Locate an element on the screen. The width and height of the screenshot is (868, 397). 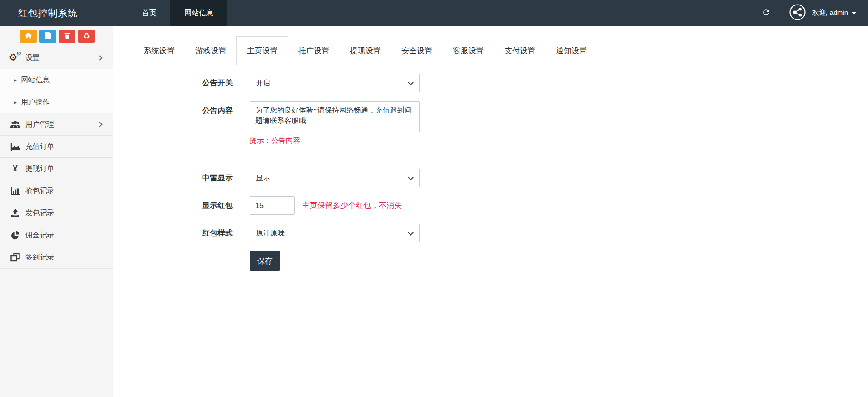
upload-icon is located at coordinates (15, 213).